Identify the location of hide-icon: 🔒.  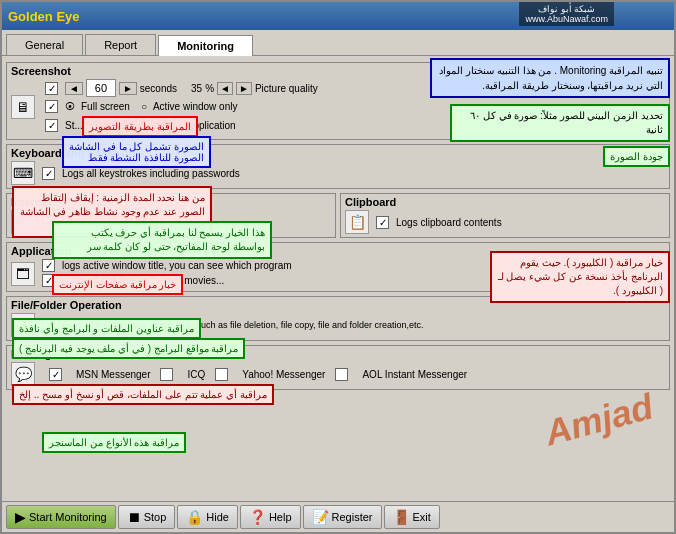
(194, 517).